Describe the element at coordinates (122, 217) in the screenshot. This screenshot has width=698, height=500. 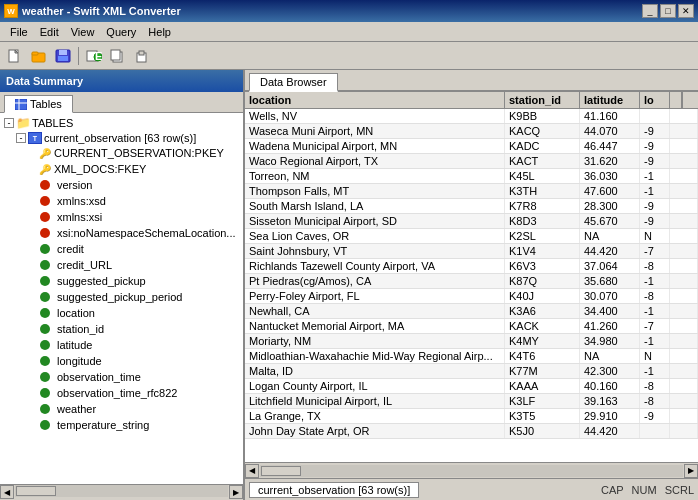
I see `tree-item-xmlns-xsi: xmlns:xsi` at that location.